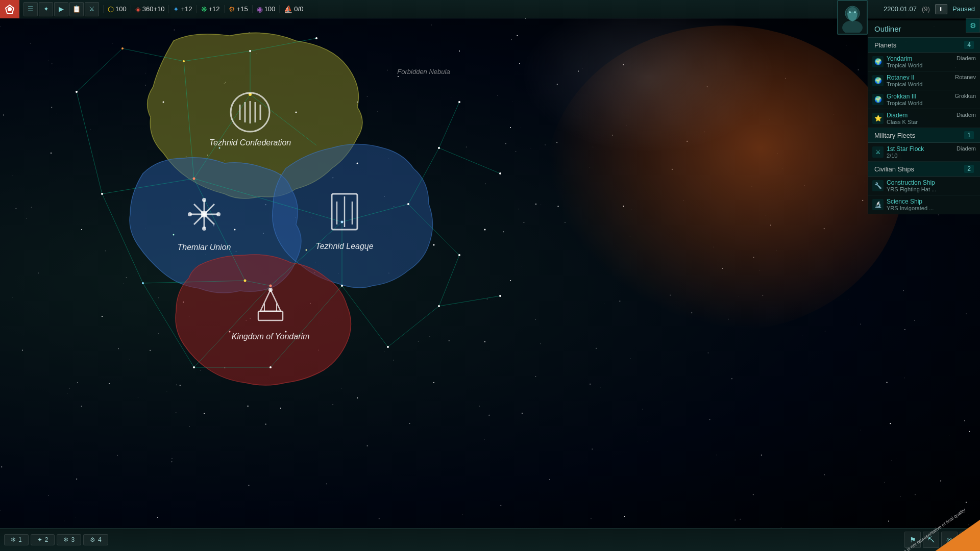 The image size is (980, 551). Describe the element at coordinates (924, 62) in the screenshot. I see `planet-item-yondarim: 🌍 Yondarim Tropical World Diadem` at that location.